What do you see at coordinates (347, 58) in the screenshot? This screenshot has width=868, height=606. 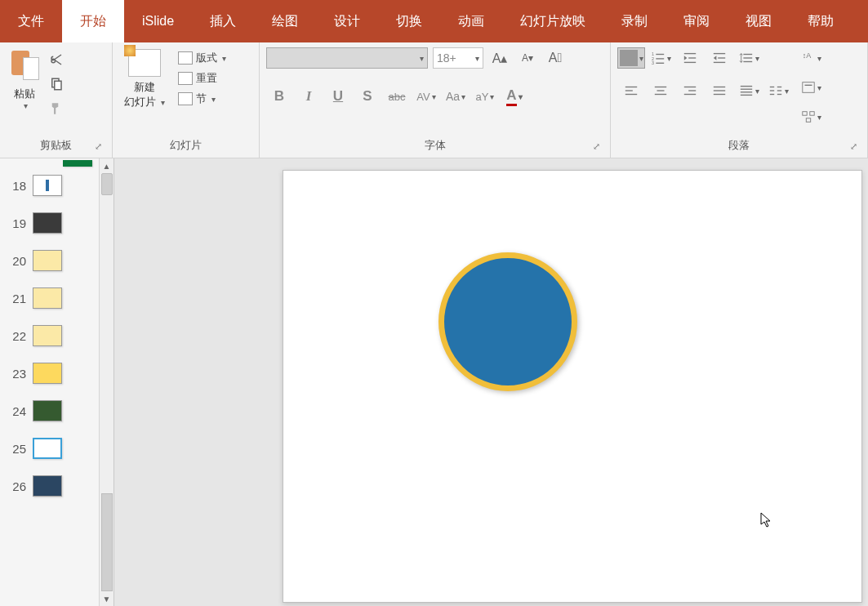 I see `font-family-combo: ▾` at bounding box center [347, 58].